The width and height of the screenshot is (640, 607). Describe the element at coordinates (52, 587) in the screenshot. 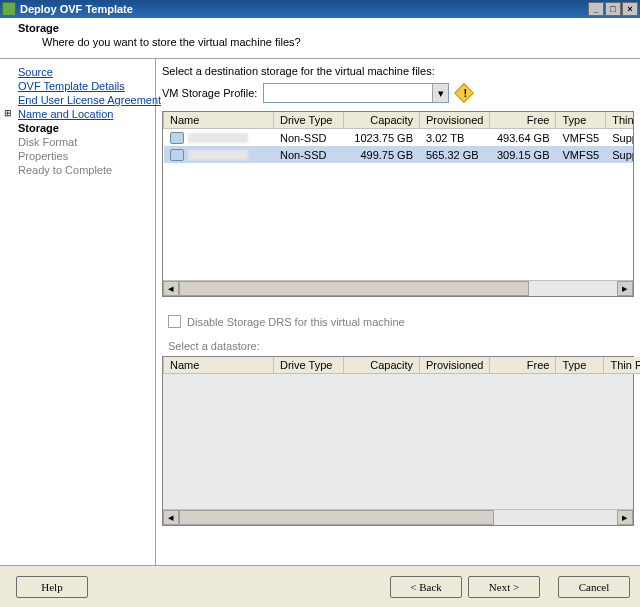

I see `help-button: Help` at that location.